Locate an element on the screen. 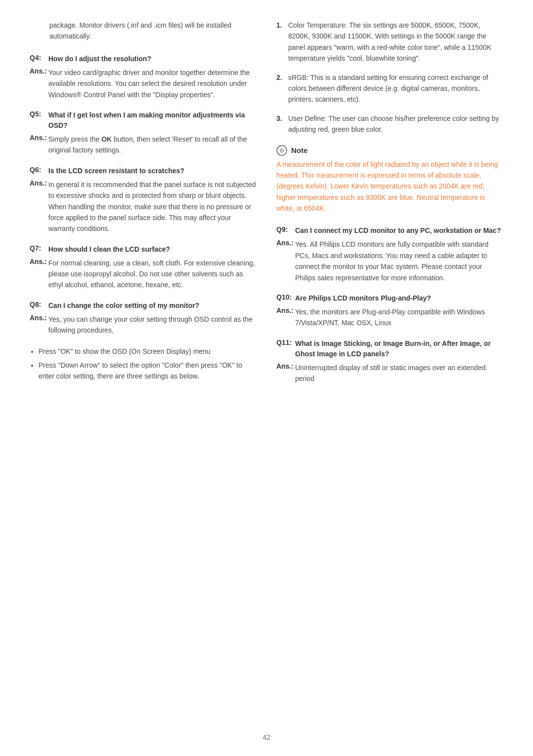  q6-label: Q6: is located at coordinates (39, 170).